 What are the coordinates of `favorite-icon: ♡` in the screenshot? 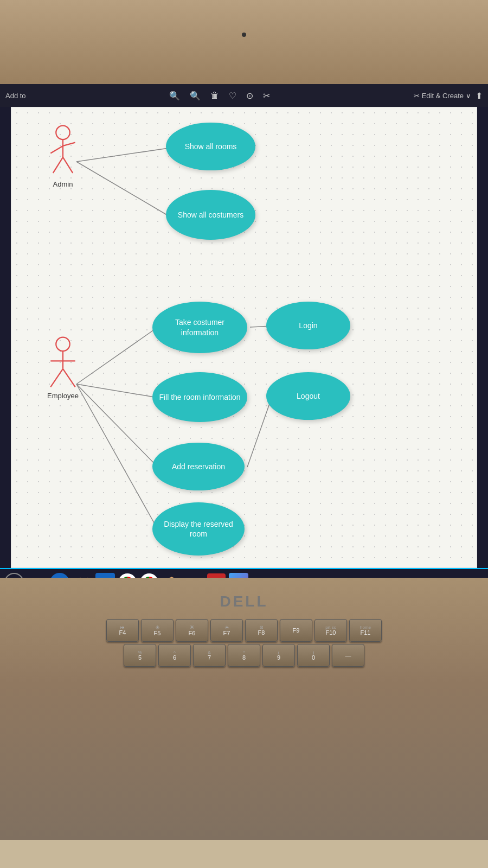 It's located at (233, 95).